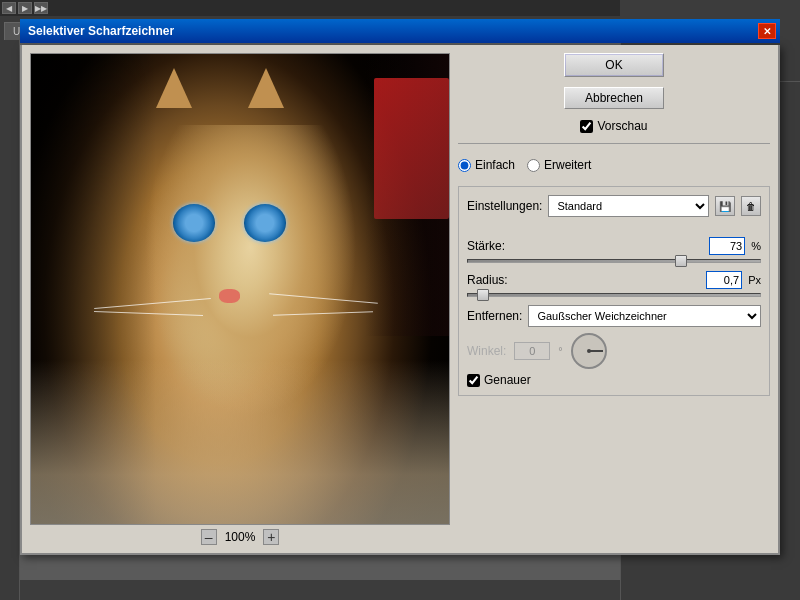 This screenshot has width=800, height=600. Describe the element at coordinates (568, 165) in the screenshot. I see `erweitert-label: Erweitert` at that location.